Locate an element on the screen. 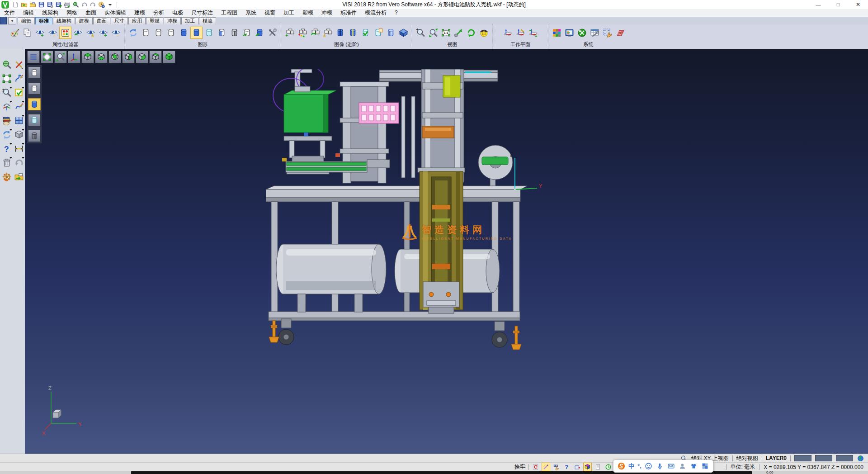 The image size is (868, 474). dynamic-zoom-button is located at coordinates (61, 57).